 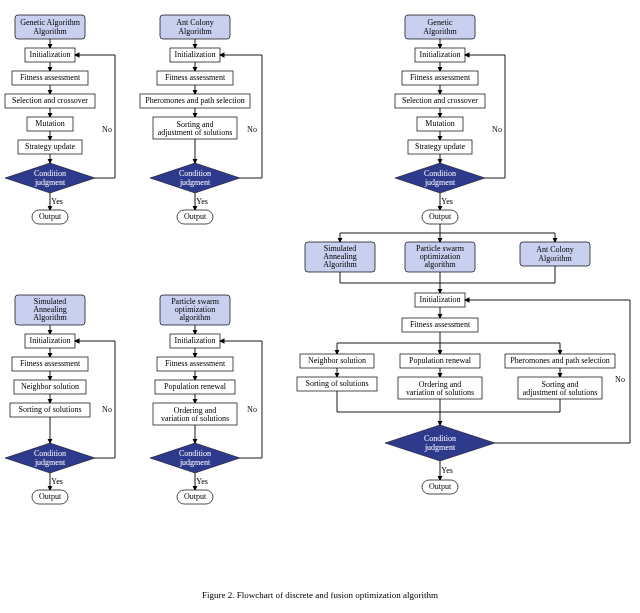 What do you see at coordinates (50, 54) in the screenshot?
I see `ga-init: Initialization` at bounding box center [50, 54].